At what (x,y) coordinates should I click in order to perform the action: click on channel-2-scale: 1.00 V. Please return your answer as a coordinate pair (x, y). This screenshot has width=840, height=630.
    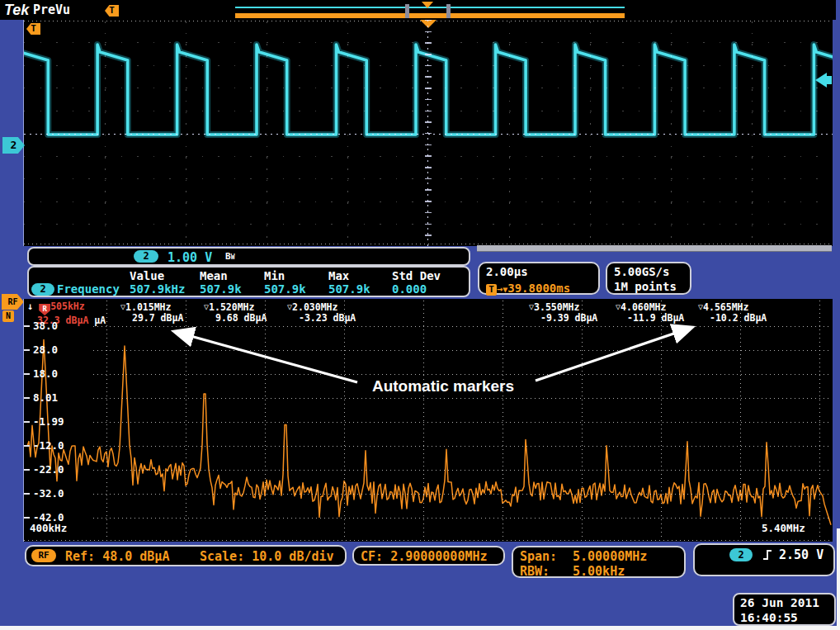
    Looking at the image, I should click on (190, 258).